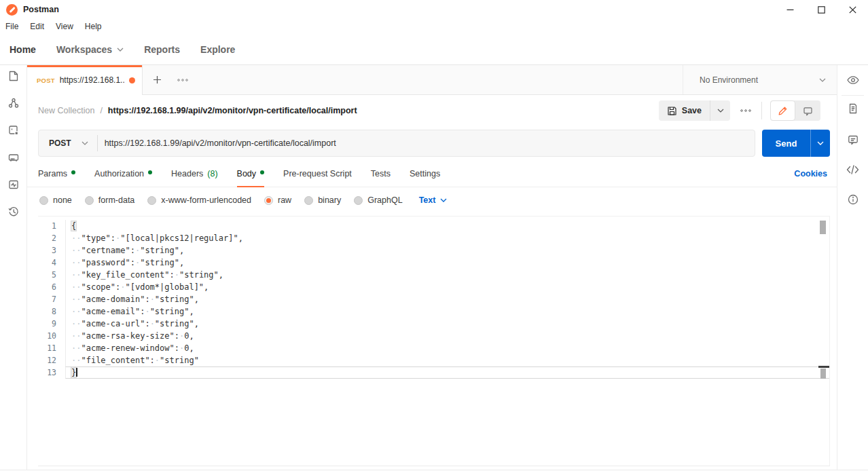  Describe the element at coordinates (433, 200) in the screenshot. I see `format-selector: Text` at that location.